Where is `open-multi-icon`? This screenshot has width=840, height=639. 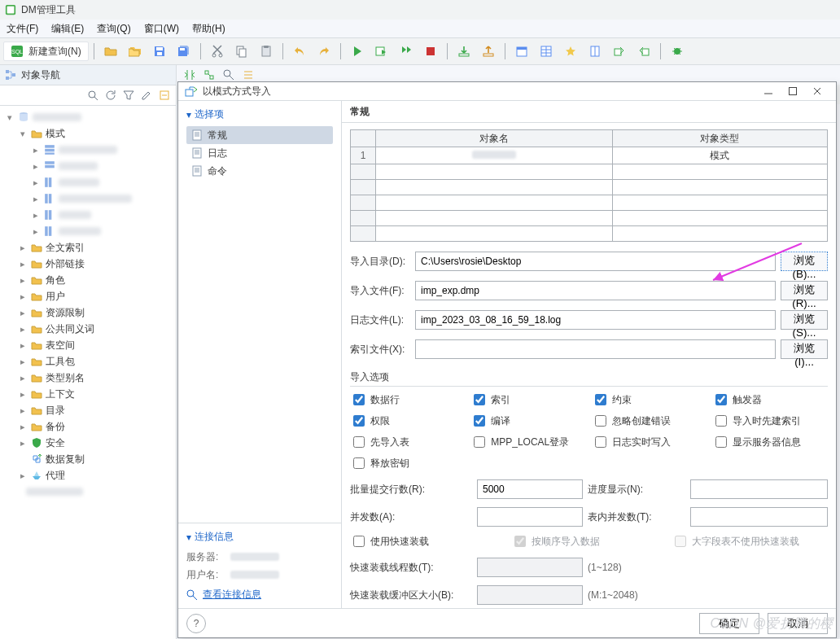 open-multi-icon is located at coordinates (135, 51).